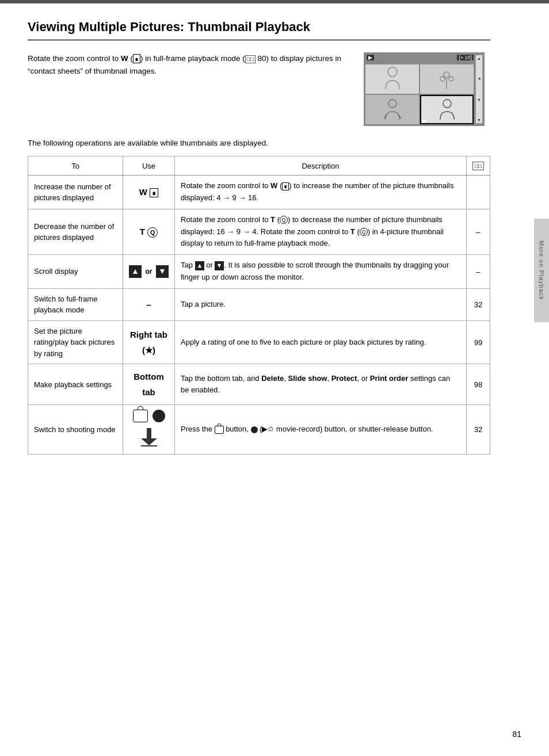 This screenshot has height=756, width=549. What do you see at coordinates (76, 166) in the screenshot?
I see `col-header-to: To` at bounding box center [76, 166].